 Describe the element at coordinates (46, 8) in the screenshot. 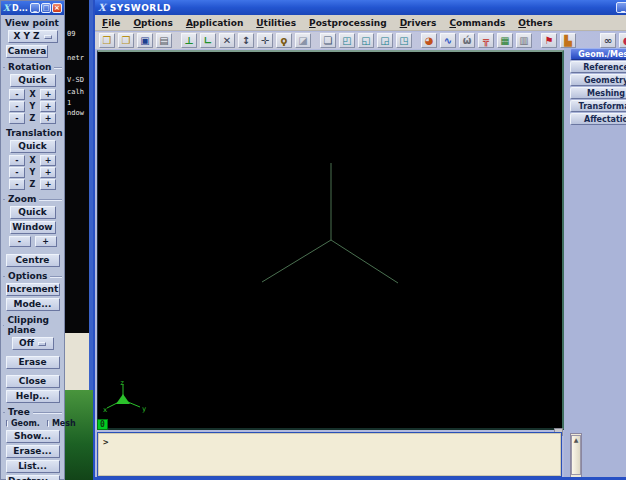

I see `dialog-maximize-button: □` at that location.